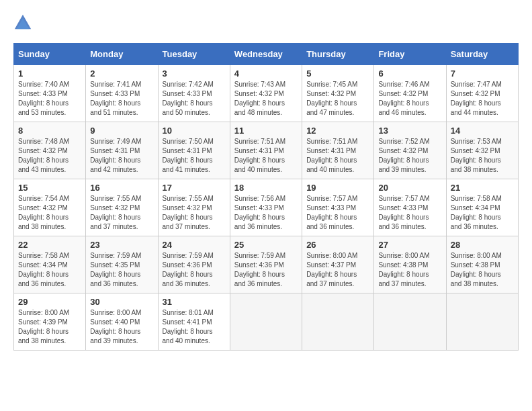 The image size is (532, 411). What do you see at coordinates (44, 326) in the screenshot?
I see `day-info: Sunrise: 8:00 AMSunset: 4:39 PMDaylight:…` at bounding box center [44, 326].